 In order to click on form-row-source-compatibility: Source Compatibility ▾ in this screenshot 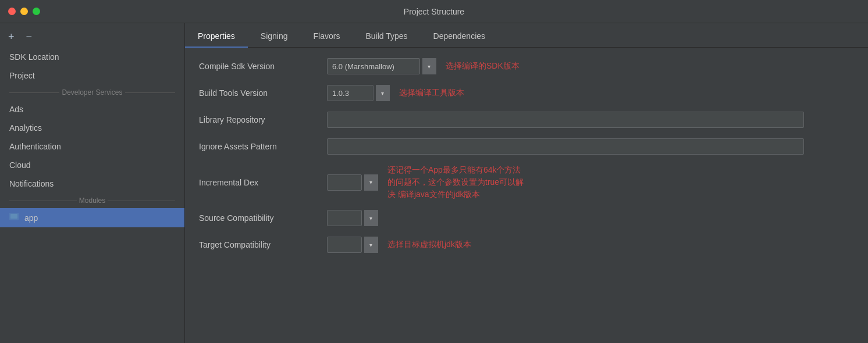, I will do `click(527, 218)`.